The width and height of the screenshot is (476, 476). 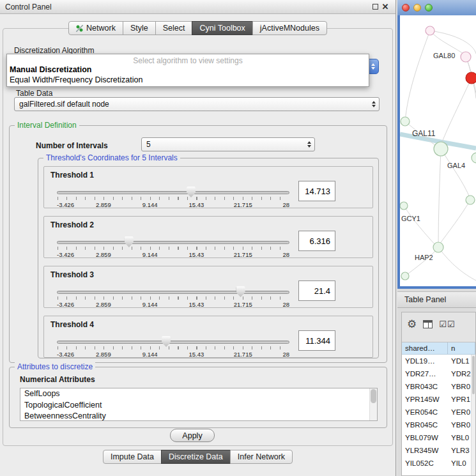 What do you see at coordinates (317, 191) in the screenshot?
I see `threshold-value-box: 14.713` at bounding box center [317, 191].